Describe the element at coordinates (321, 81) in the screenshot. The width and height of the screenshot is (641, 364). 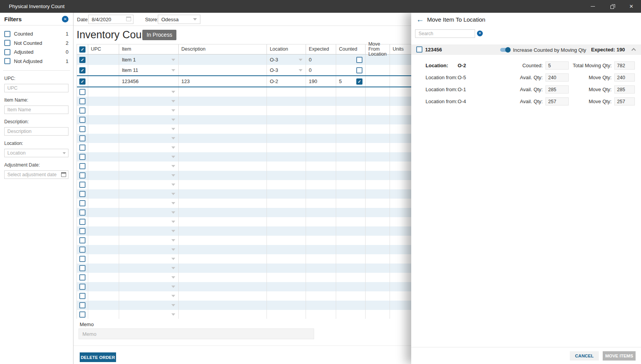
I see `cell-expected: 190` at that location.